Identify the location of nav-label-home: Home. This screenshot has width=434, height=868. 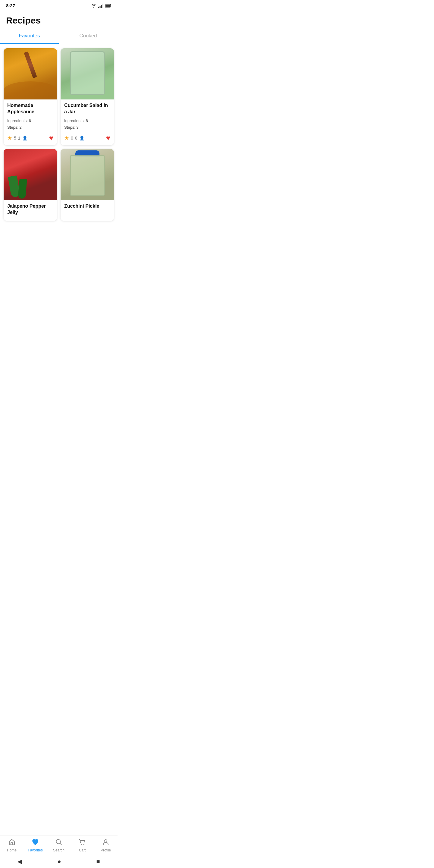
(12, 850).